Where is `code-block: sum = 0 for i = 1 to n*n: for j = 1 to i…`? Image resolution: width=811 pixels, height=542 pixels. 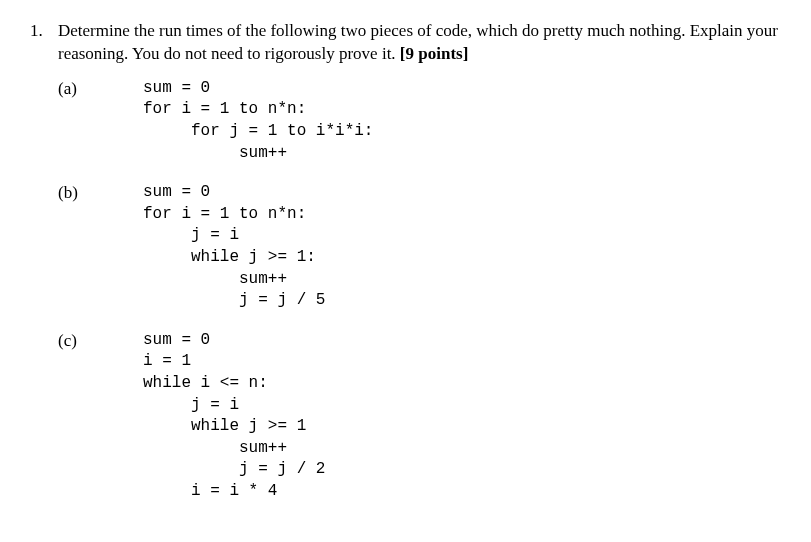
code-block: sum = 0 for i = 1 to n*n: for j = 1 to i… is located at coordinates (258, 121).